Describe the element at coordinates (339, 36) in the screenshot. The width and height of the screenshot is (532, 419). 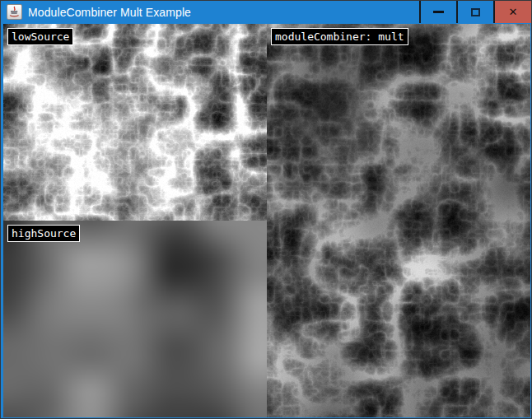
I see `modulecombiner-label: moduleCombiner: mult` at that location.